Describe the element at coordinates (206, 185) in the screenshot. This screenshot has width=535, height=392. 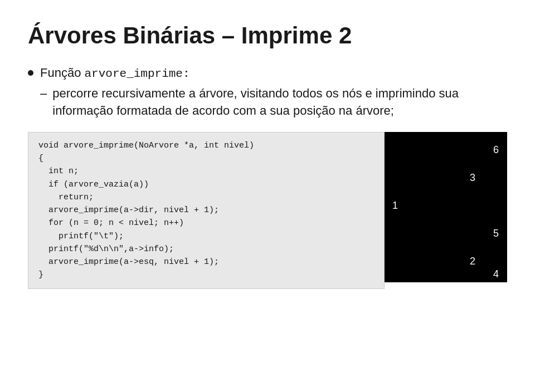
I see `code-line-3: if (arvore_vazia(a))` at that location.